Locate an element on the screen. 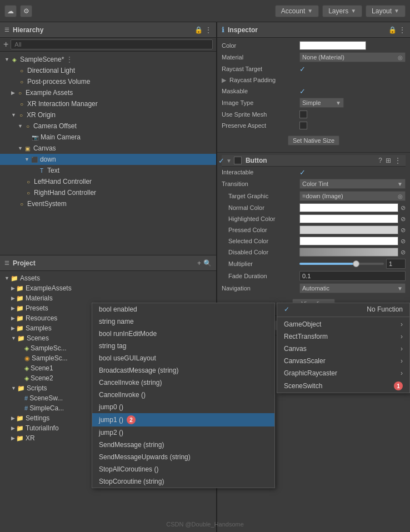 The width and height of the screenshot is (410, 532). scene2-icon: ◈ is located at coordinates (27, 379).